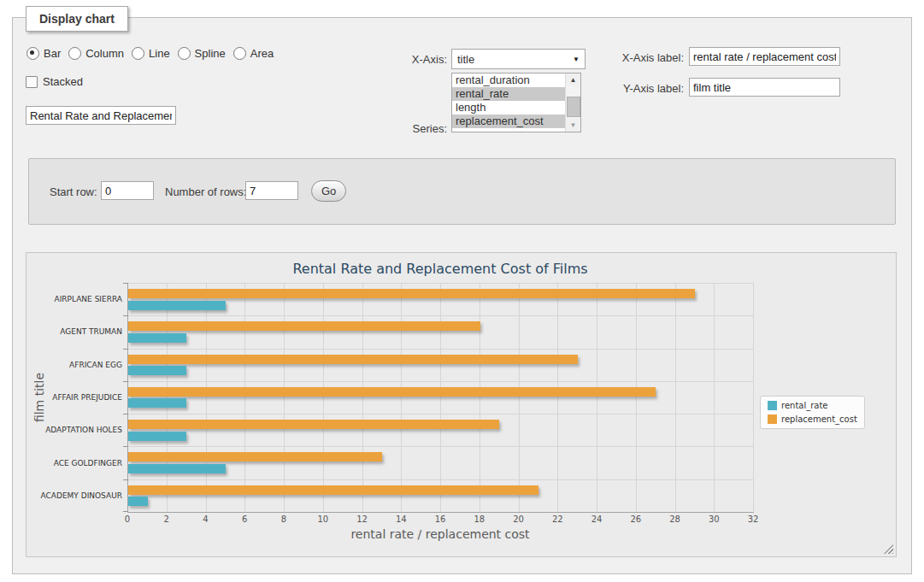  What do you see at coordinates (675, 520) in the screenshot?
I see `x-tick-label: 28` at bounding box center [675, 520].